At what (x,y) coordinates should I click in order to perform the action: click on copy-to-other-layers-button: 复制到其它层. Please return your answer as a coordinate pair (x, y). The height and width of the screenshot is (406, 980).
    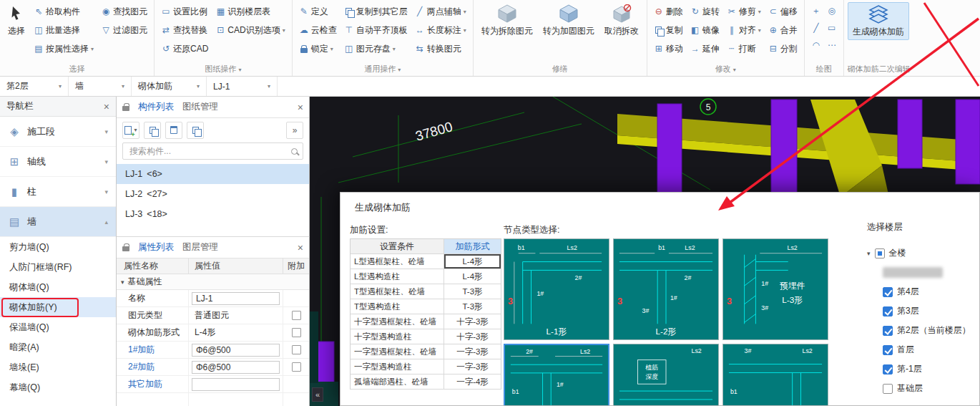
    Looking at the image, I should click on (376, 11).